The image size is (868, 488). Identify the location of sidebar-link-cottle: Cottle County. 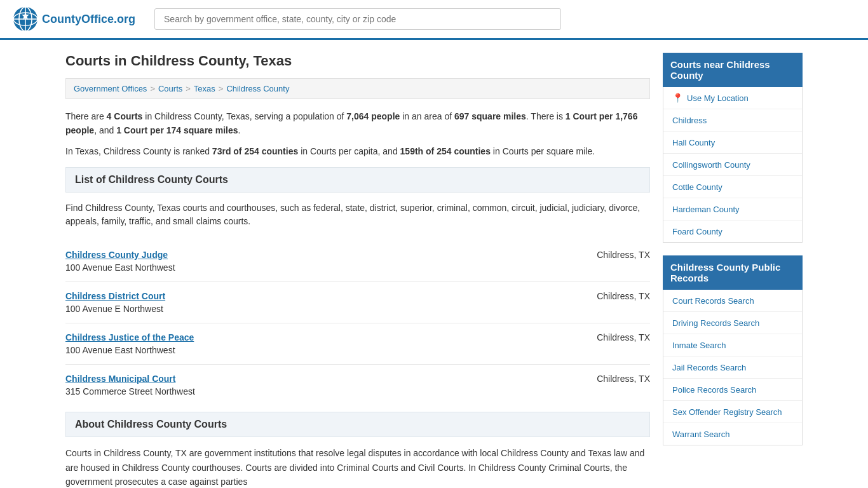
(698, 187).